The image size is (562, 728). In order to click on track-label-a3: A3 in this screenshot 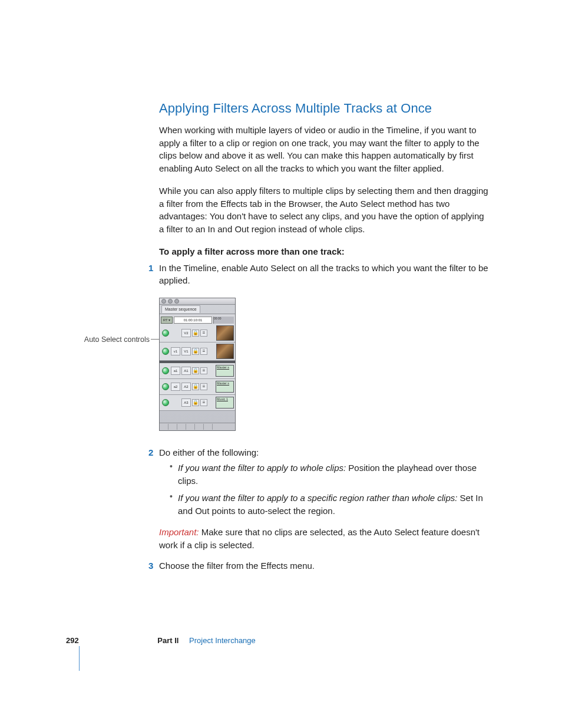, I will do `click(186, 403)`.